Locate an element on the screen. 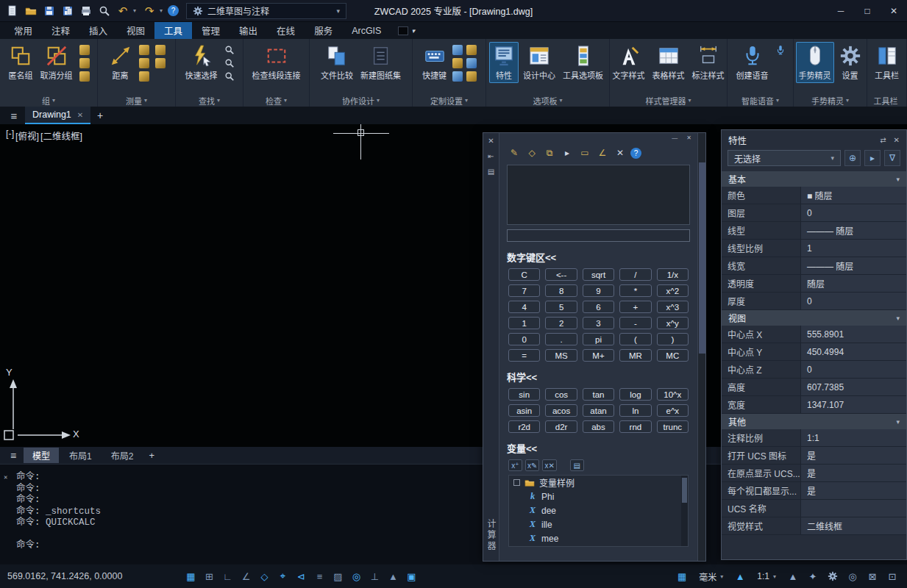 The width and height of the screenshot is (907, 588). property-row: 高度 607.7385 is located at coordinates (814, 387).